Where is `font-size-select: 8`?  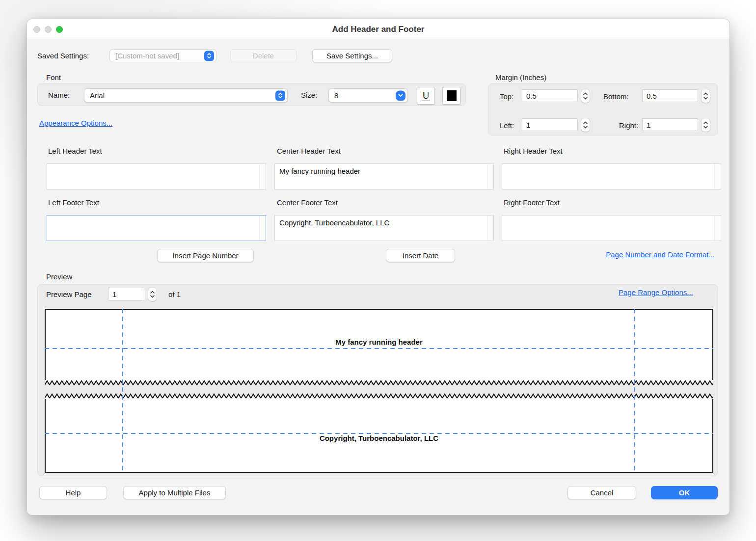 font-size-select: 8 is located at coordinates (368, 95).